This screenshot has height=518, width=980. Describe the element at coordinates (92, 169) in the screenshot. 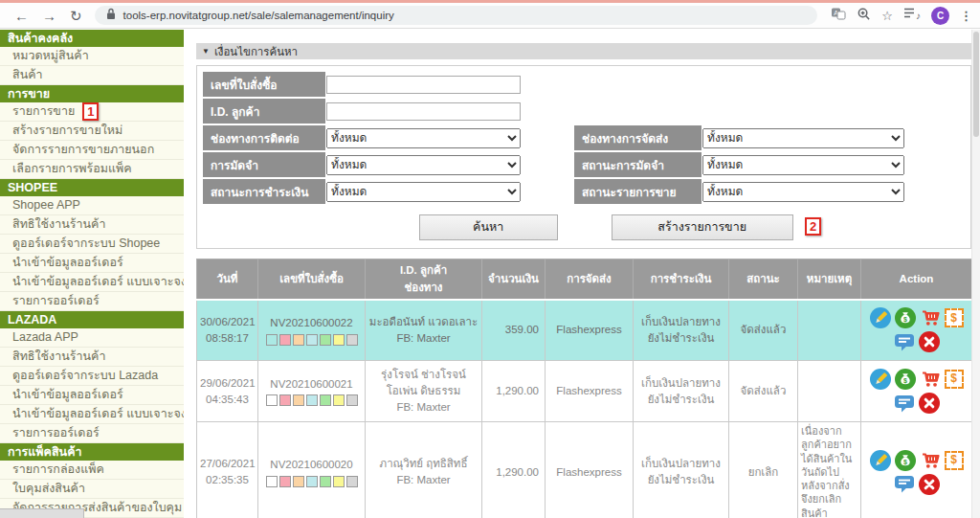

I see `sidebar-item: เลือกรายการพร้อมแพ็ค` at that location.